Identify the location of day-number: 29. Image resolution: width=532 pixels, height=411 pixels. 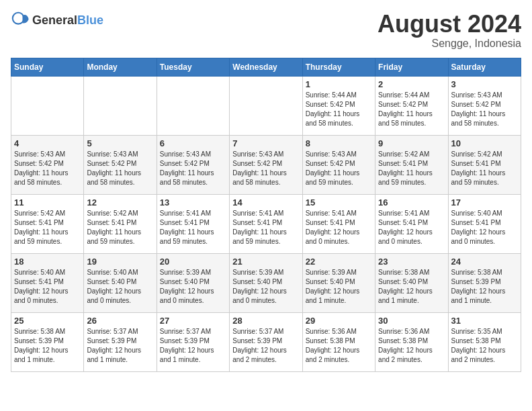
(339, 321).